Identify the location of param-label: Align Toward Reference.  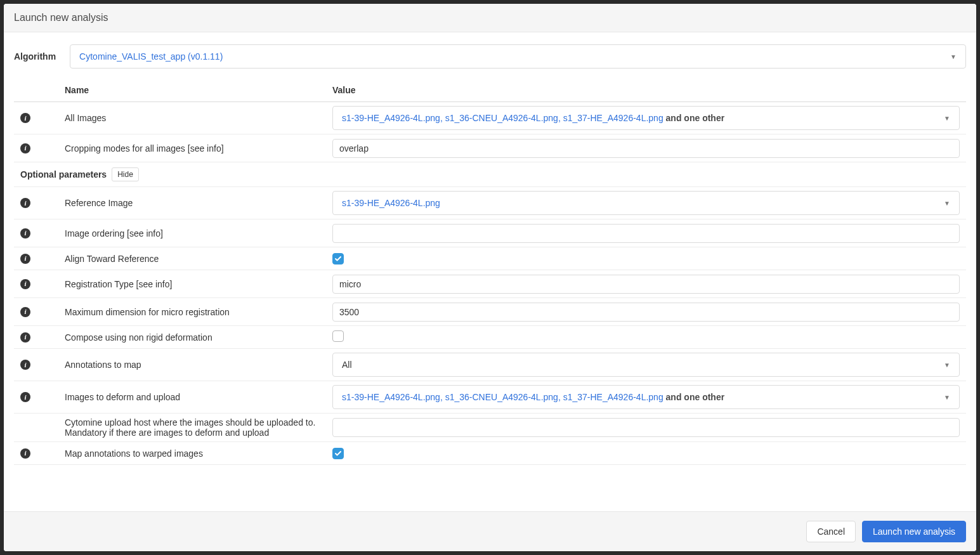
(112, 259).